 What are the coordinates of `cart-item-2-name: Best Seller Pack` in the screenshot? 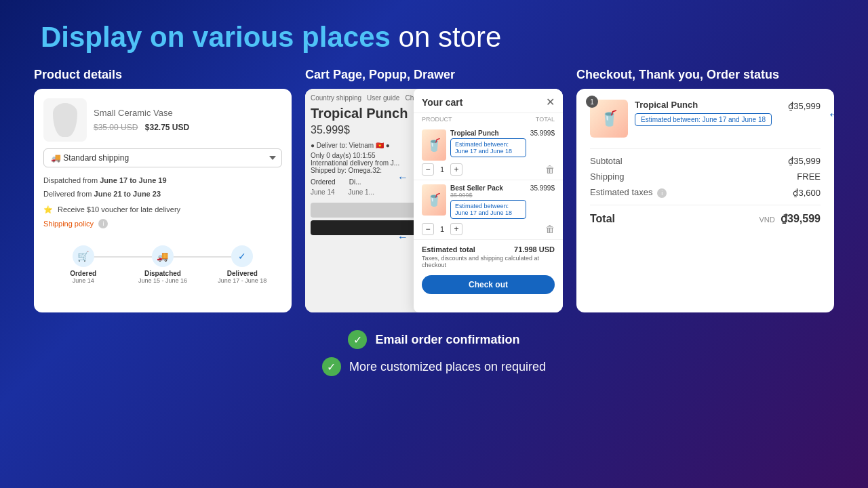 It's located at (488, 188).